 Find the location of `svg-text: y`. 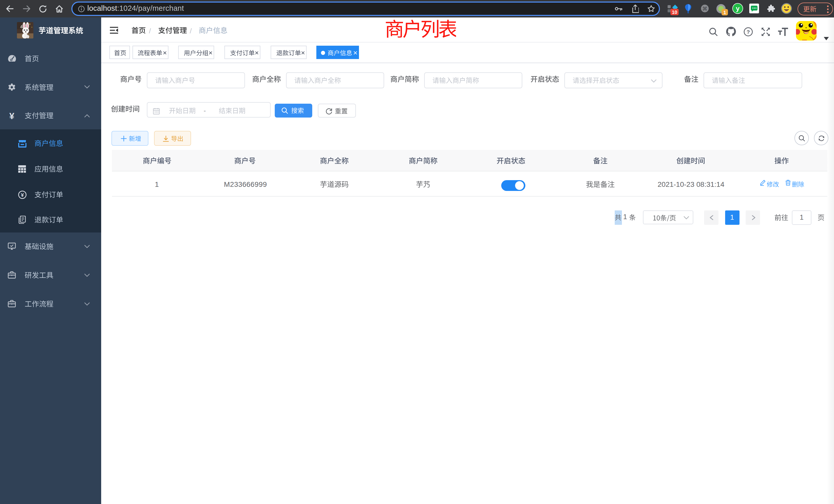

svg-text: y is located at coordinates (738, 8).